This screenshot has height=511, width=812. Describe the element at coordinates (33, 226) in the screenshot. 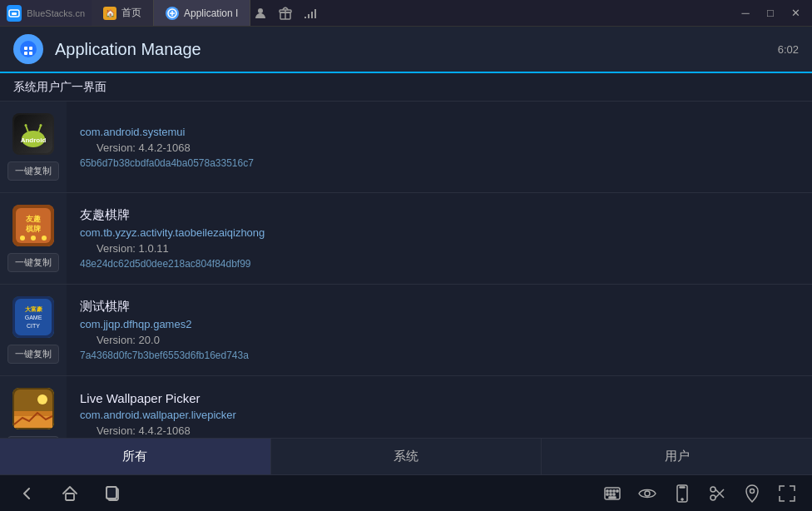

I see `app-icon-1: 友趣 棋牌` at that location.